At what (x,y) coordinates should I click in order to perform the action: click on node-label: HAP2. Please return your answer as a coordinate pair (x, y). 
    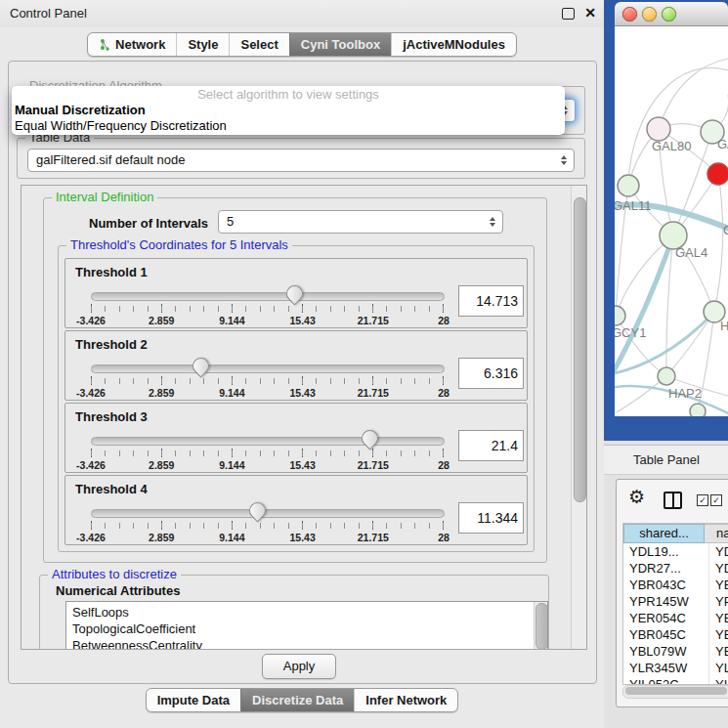
    Looking at the image, I should click on (685, 393).